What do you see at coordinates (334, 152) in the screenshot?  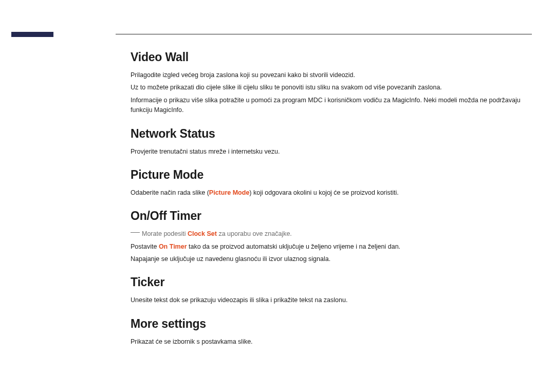 I see `body-text: Provjerite trenutačni status mreže i int…` at bounding box center [334, 152].